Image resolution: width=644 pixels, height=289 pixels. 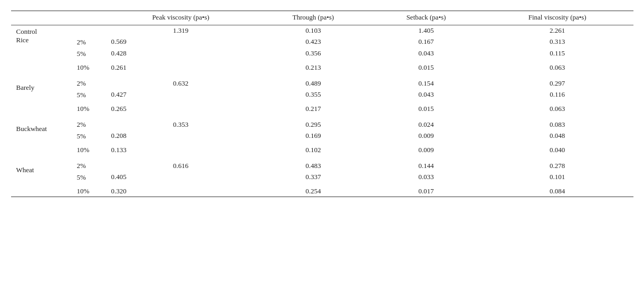 I want to click on through-value: 0.355, so click(x=313, y=95).